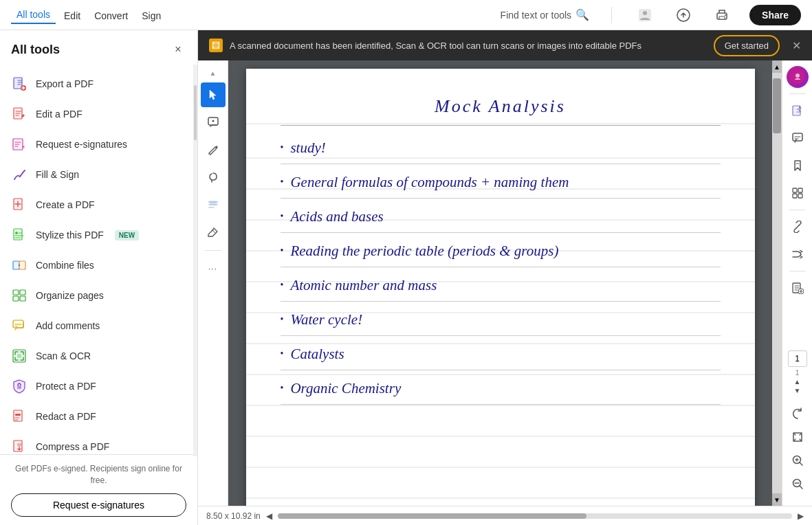 The width and height of the screenshot is (812, 525). Describe the element at coordinates (99, 265) in the screenshot. I see `sidebar-item-combine: Combine files` at that location.